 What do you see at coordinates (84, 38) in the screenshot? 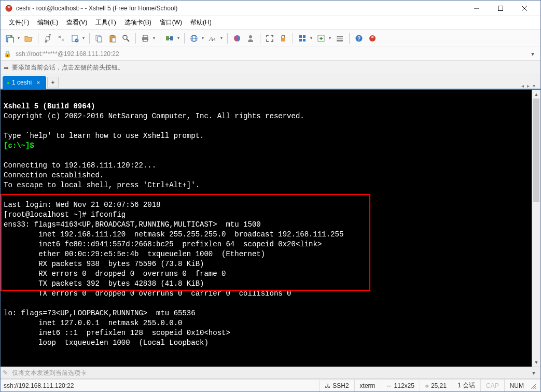
I see `properties-dropdown-icon: ▾` at bounding box center [84, 38].